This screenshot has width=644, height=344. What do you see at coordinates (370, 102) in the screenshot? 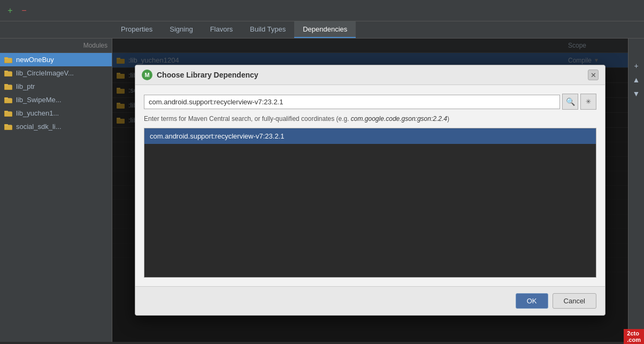
I see `search-row: 🔍 ✳` at bounding box center [370, 102].